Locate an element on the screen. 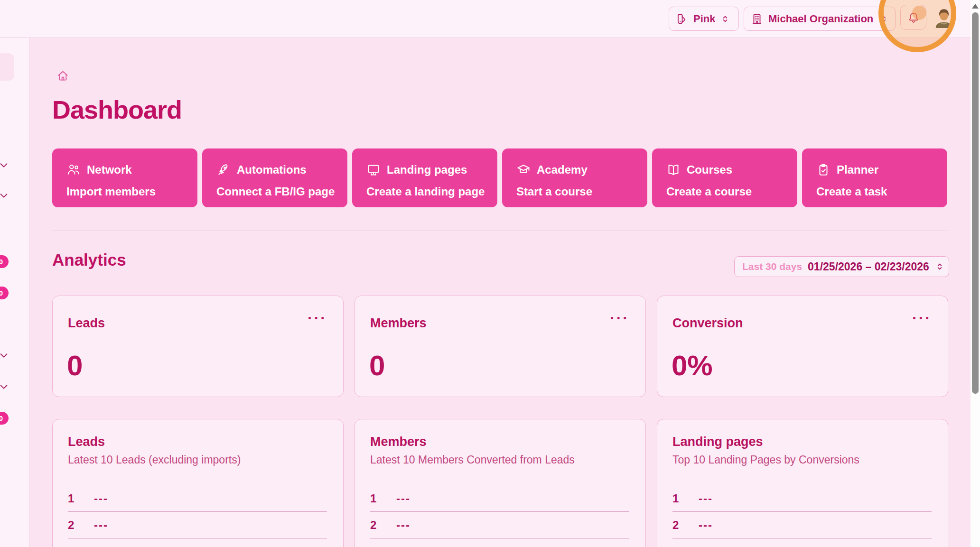 The width and height of the screenshot is (980, 547). stat-card-members: Members ··· 0 is located at coordinates (500, 346).